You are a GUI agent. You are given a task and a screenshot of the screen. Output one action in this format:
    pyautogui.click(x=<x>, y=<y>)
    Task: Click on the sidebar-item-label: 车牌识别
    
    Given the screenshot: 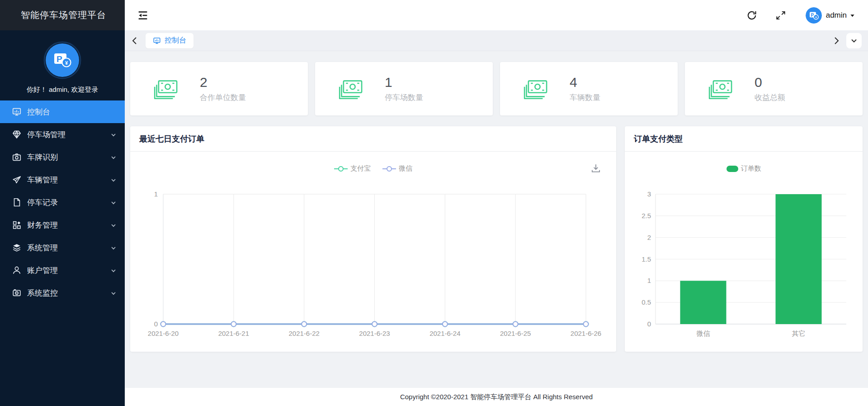 What is the action you would take?
    pyautogui.click(x=42, y=158)
    